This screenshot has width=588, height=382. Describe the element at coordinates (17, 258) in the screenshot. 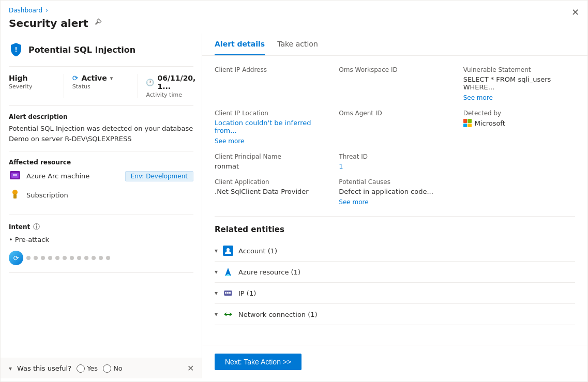

I see `intent-active-icon: ⟳` at that location.